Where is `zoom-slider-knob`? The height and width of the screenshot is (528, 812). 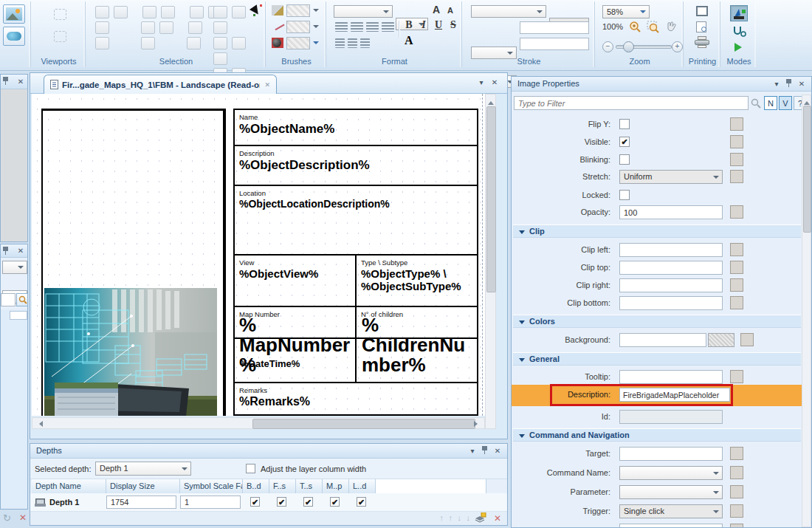
zoom-slider-knob is located at coordinates (629, 47).